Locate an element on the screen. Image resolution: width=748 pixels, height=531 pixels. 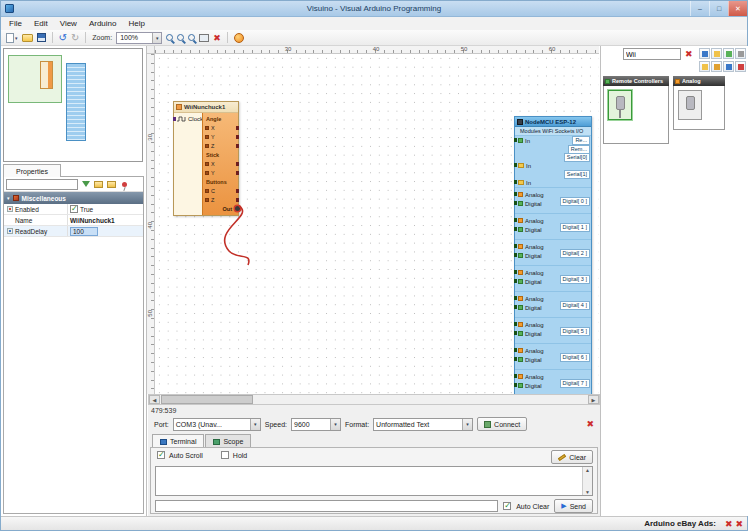
filter-toggle-button is located at coordinates (704, 54).